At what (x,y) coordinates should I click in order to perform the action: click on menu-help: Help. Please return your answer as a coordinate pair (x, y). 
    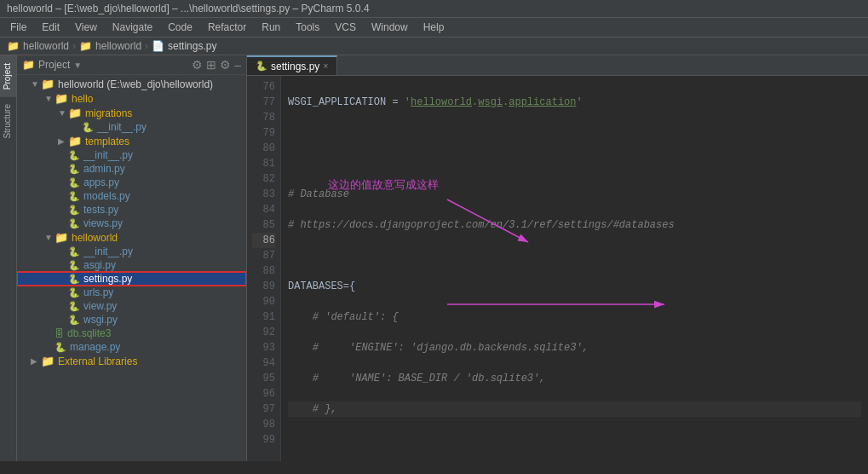
    Looking at the image, I should click on (434, 27).